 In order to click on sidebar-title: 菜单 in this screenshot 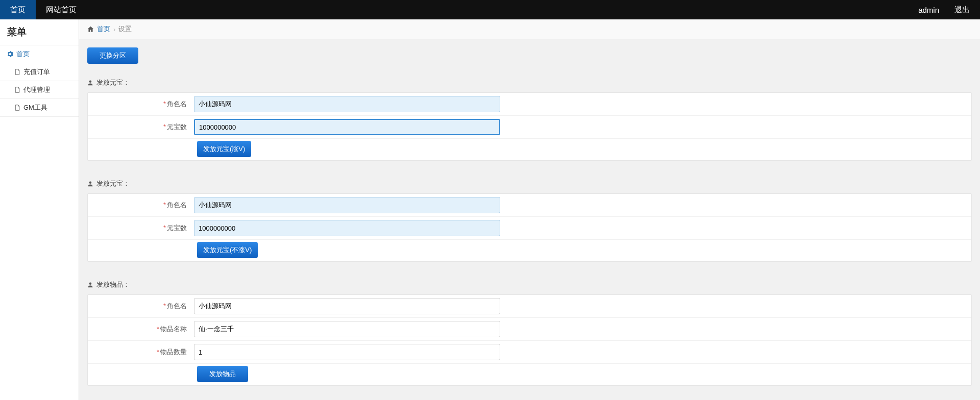, I will do `click(39, 33)`.